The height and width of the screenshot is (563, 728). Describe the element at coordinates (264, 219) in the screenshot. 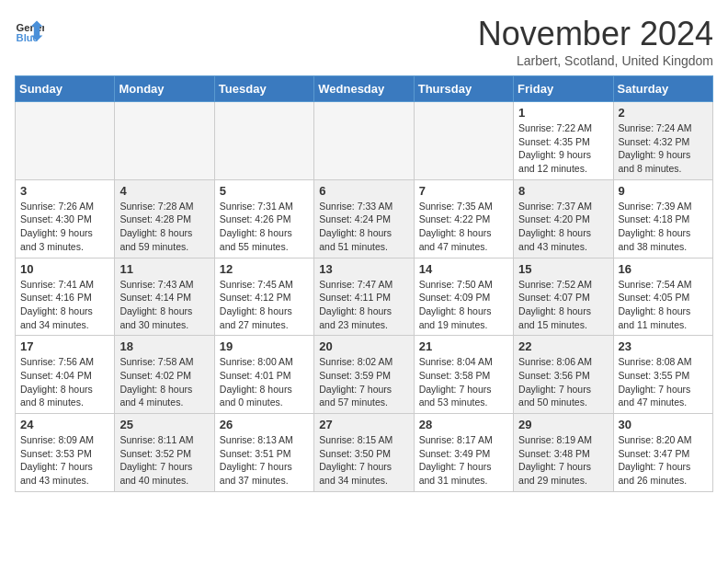

I see `day-cell: 5Sunrise: 7:31 AM Sunset: 4:26 PM Daylig…` at that location.